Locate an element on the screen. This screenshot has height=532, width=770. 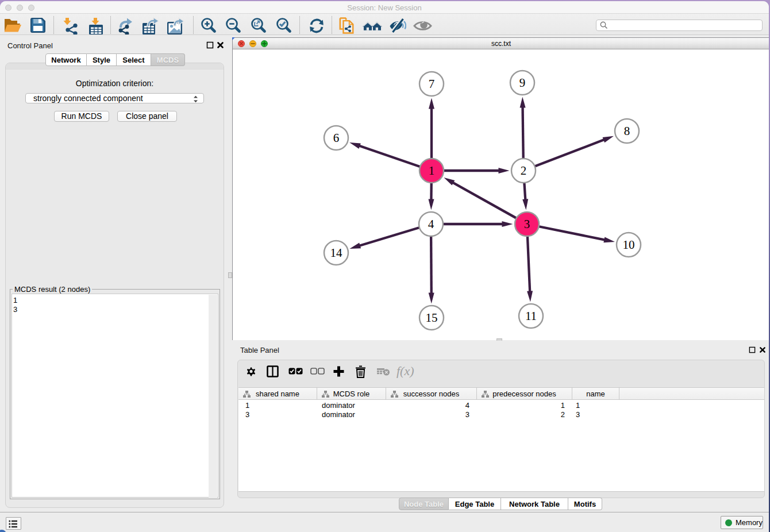
svg-text: 6 is located at coordinates (337, 138).